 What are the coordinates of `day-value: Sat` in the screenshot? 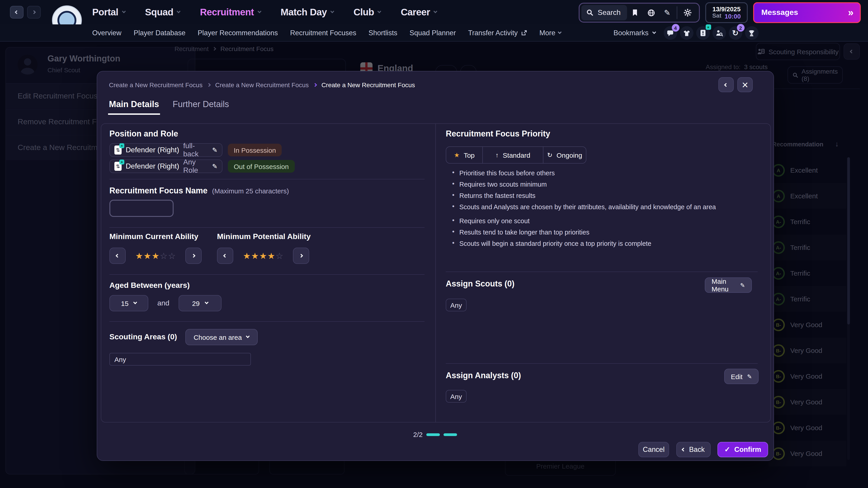 It's located at (717, 16).